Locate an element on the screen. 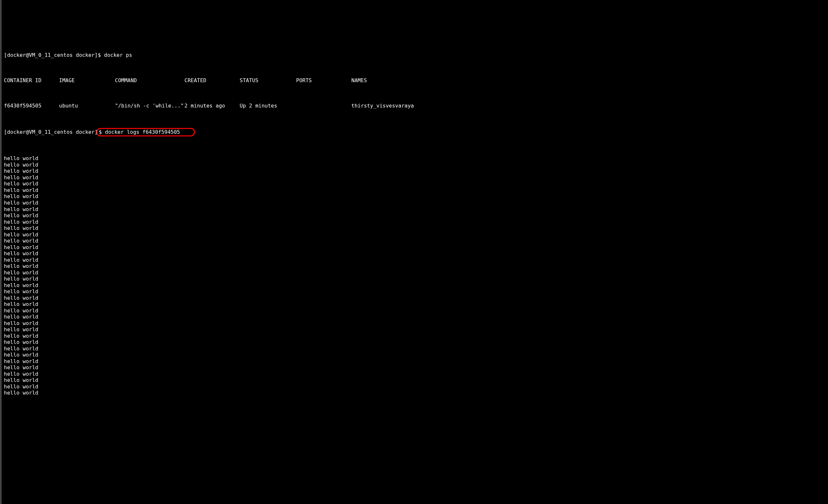 The height and width of the screenshot is (504, 828). prompt-line-1: [docker@VM_0_11_centos docker]$ docker p… is located at coordinates (416, 55).